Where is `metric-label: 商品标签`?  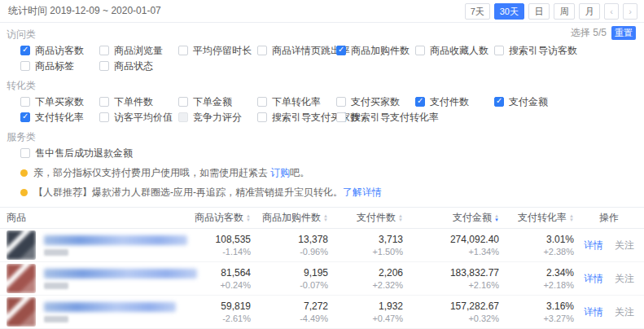 metric-label: 商品标签 is located at coordinates (55, 67).